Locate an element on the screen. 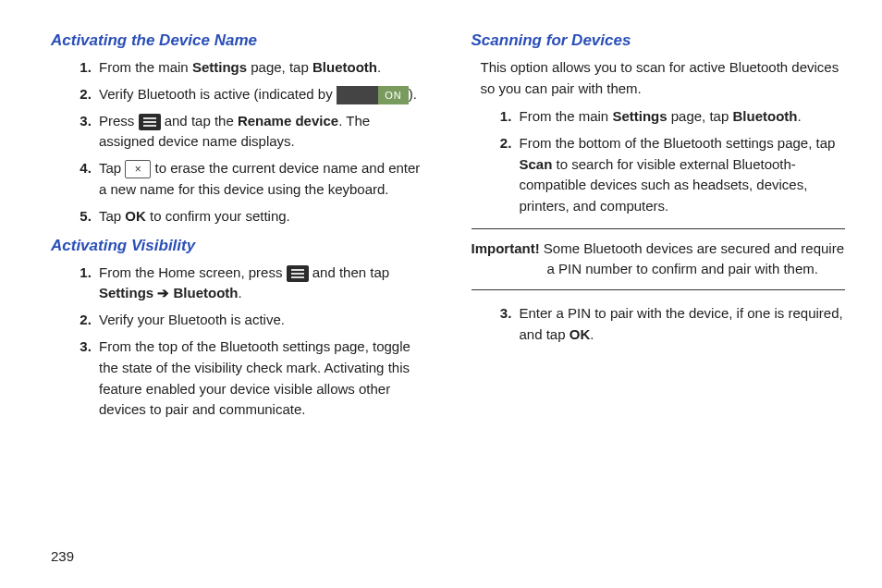  step-text: ). is located at coordinates (412, 94).